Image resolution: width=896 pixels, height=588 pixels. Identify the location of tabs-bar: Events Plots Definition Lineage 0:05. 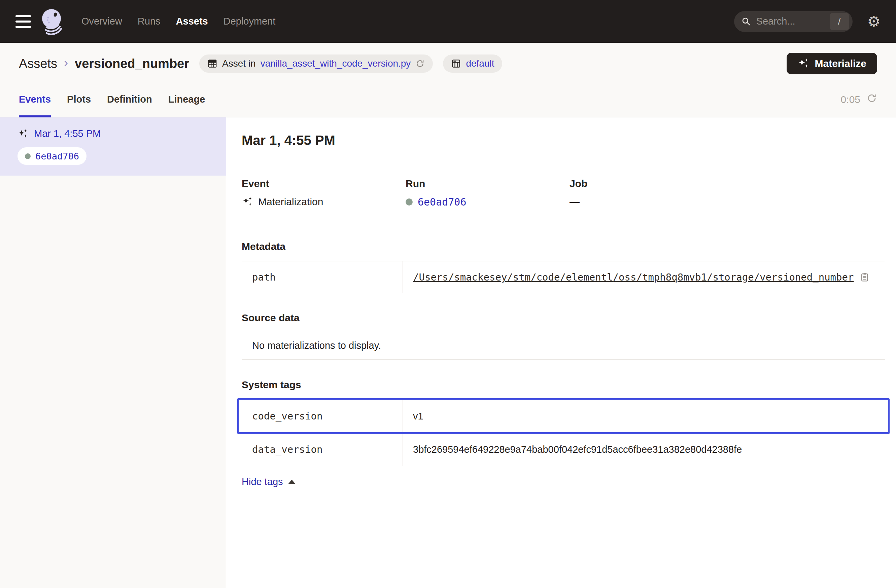
(448, 99).